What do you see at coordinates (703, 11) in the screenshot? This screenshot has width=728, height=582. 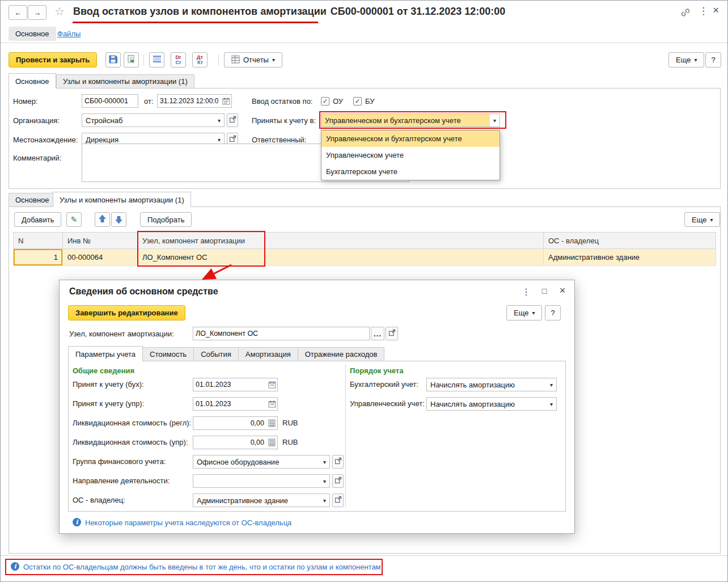 I see `kebab-menu-button: ⋮` at bounding box center [703, 11].